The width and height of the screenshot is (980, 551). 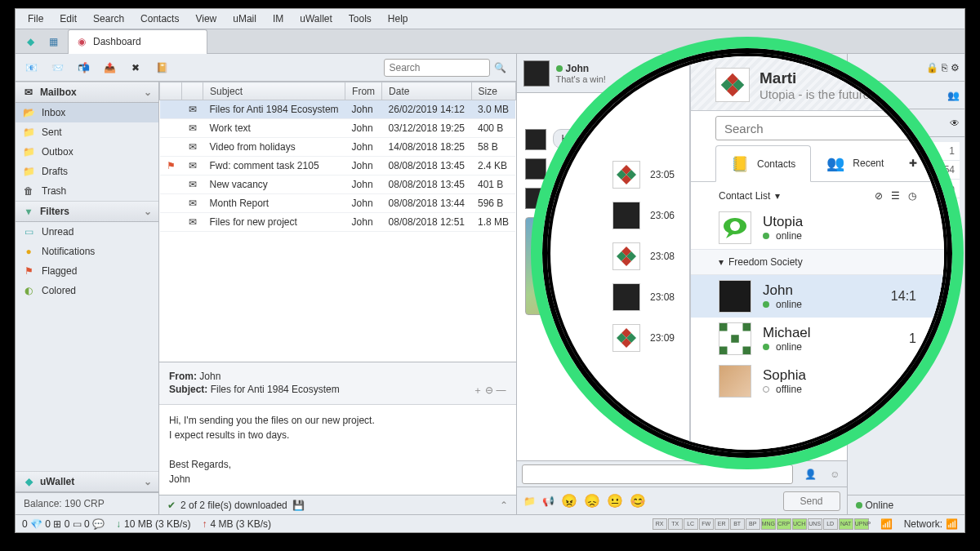 I want to click on tab-contacts: 📒 Contacts, so click(x=763, y=163).